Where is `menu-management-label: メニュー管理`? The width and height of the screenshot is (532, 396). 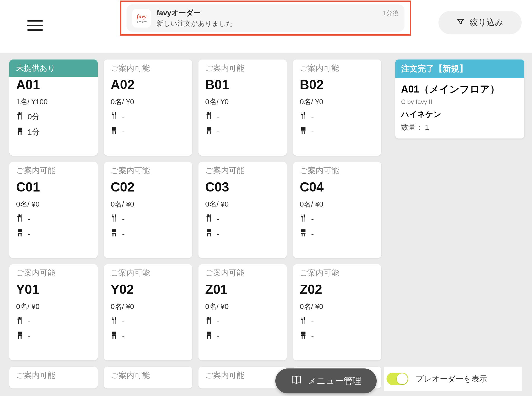 menu-management-label: メニュー管理 is located at coordinates (335, 381).